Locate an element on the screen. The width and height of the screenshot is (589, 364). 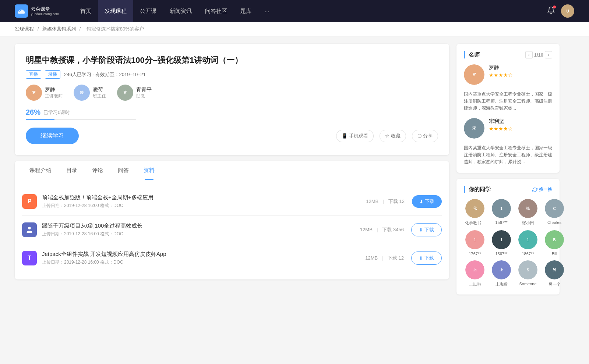
resource-meta-3: 上传日期：2019-12-28 16:00 格式：DOC is located at coordinates (204, 263).